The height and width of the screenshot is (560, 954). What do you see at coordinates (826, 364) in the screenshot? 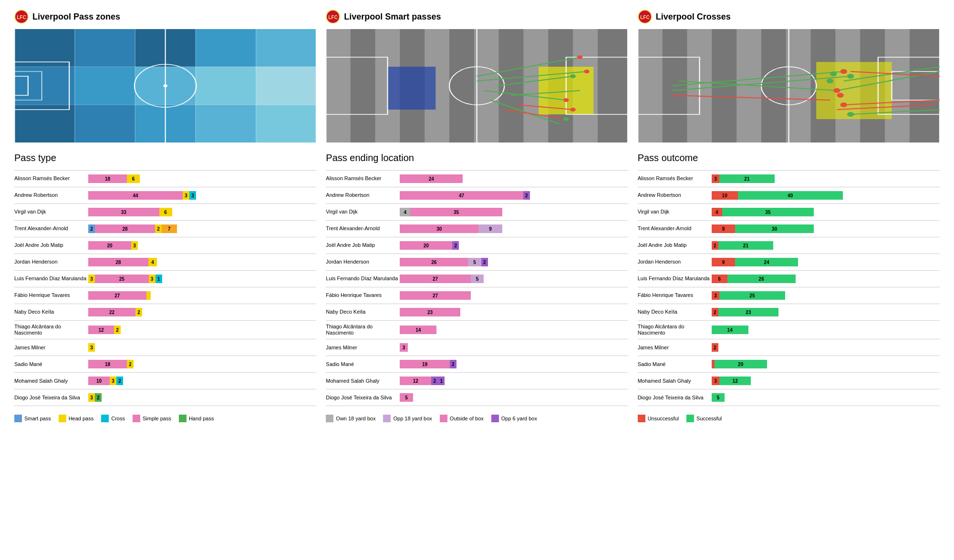
I see `bar-container: 20` at bounding box center [826, 364].